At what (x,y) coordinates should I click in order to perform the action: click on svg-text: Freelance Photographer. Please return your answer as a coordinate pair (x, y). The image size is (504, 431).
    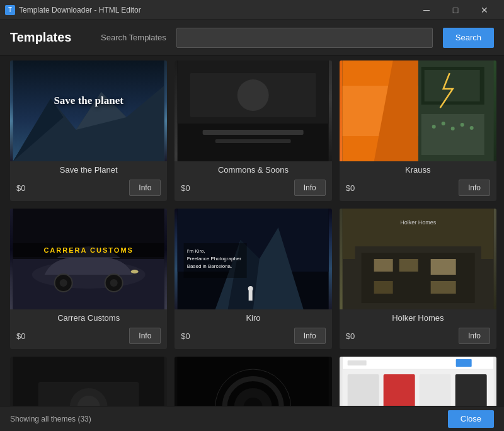
    Looking at the image, I should click on (214, 258).